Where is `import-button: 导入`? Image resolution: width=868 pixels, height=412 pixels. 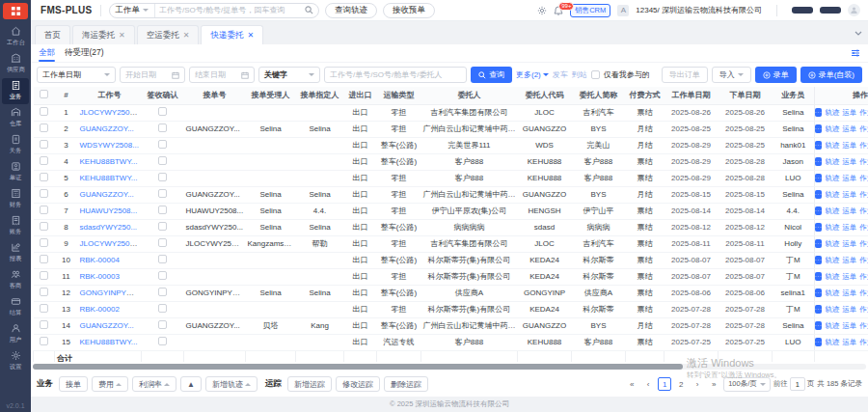
import-button: 导入 is located at coordinates (731, 75).